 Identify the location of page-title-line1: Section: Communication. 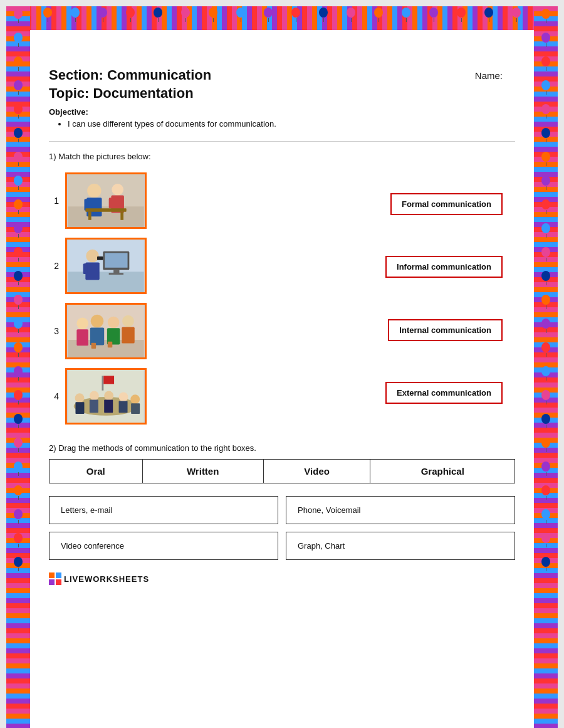
(130, 75).